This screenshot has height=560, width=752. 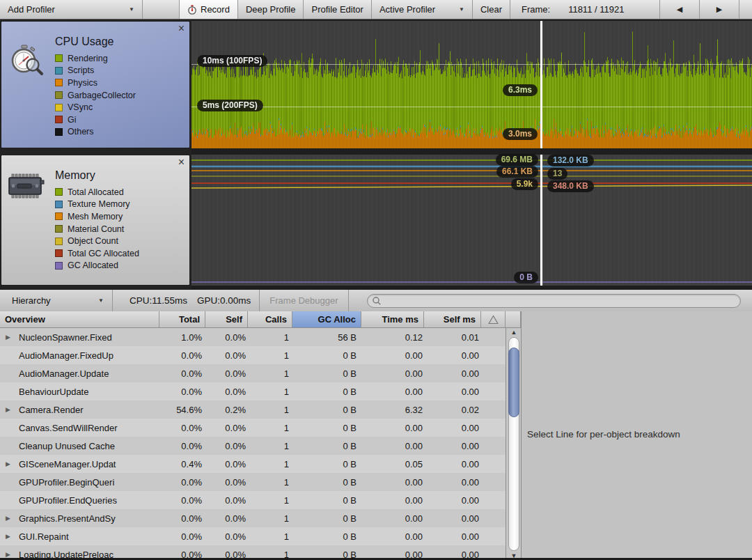 What do you see at coordinates (95, 95) in the screenshot?
I see `cpu-legend-item: GarbageCollector` at bounding box center [95, 95].